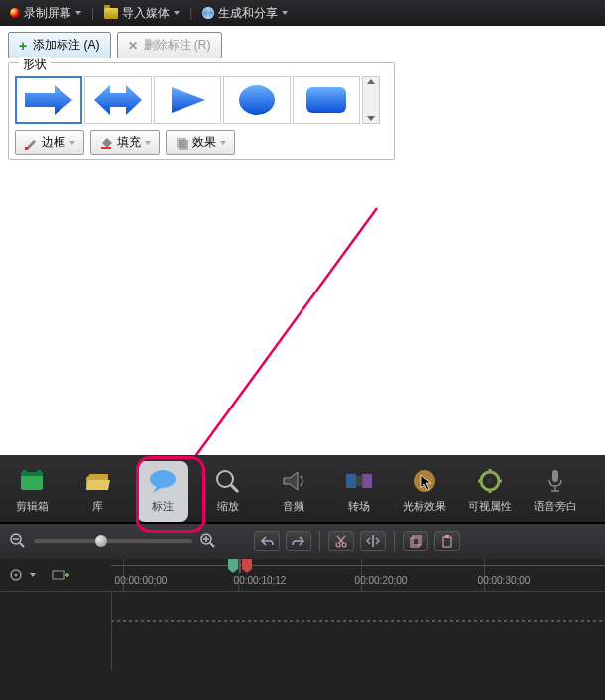  I want to click on zoom-in-icon, so click(208, 541).